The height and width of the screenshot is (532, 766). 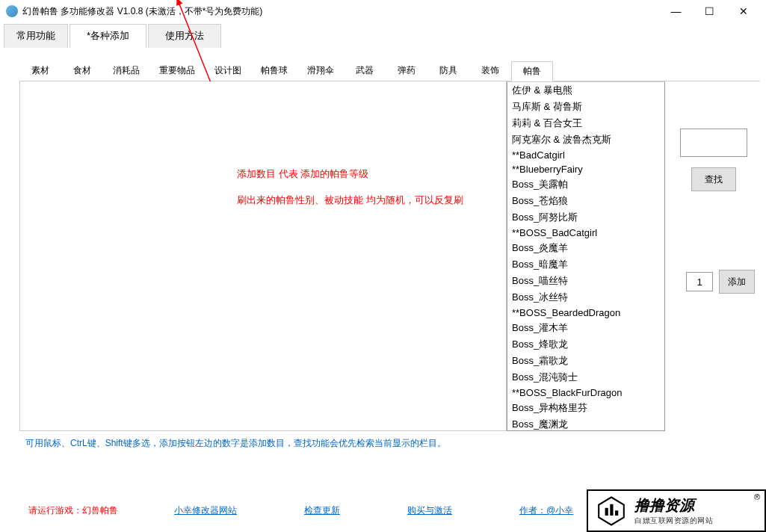 I want to click on search-panel: 查找, so click(x=717, y=160).